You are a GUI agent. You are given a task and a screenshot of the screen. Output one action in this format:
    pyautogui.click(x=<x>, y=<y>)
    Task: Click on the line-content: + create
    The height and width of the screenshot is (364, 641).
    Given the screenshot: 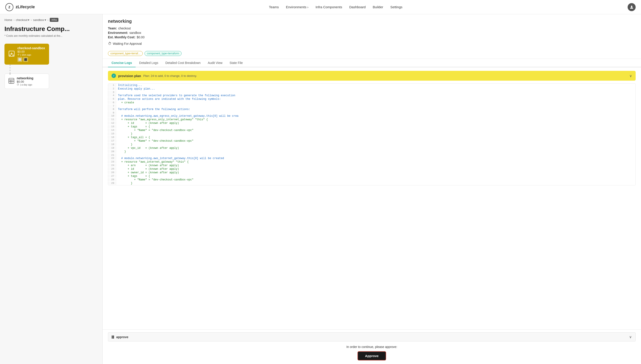 What is the action you would take?
    pyautogui.click(x=126, y=103)
    